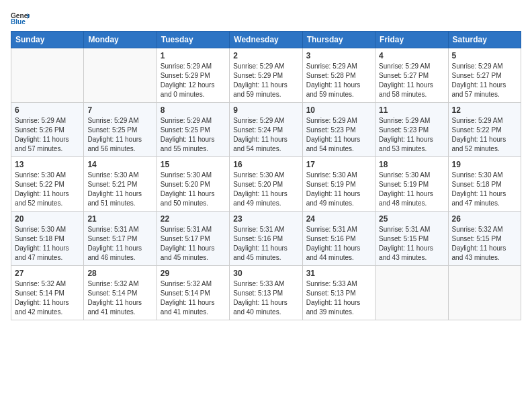  I want to click on calendar-col-header: Thursday, so click(339, 40).